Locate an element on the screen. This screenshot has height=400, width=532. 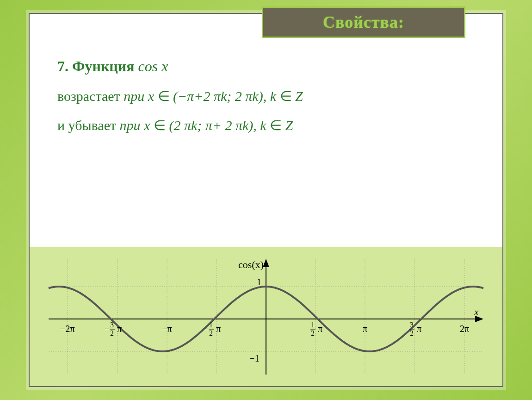
property-heading: 7. Функция cos x is located at coordinates (266, 67).